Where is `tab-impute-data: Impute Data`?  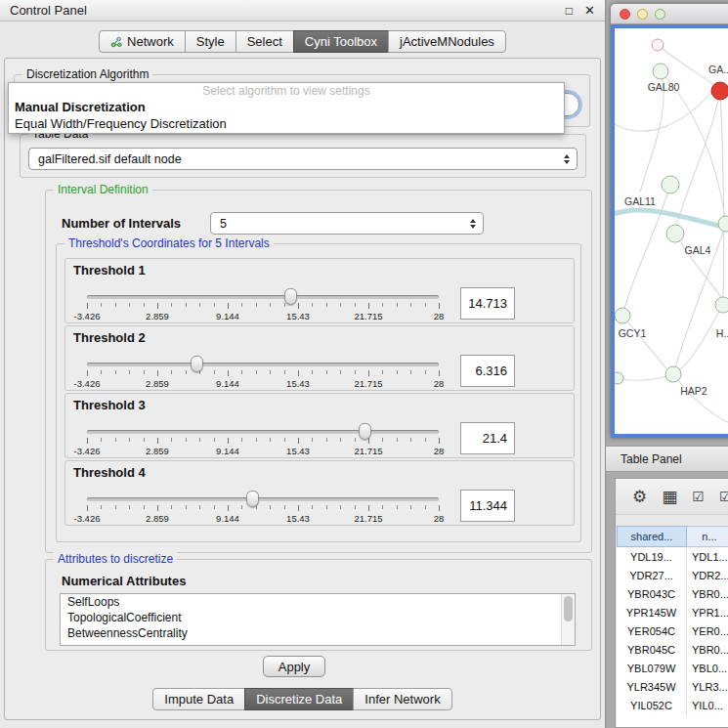 tab-impute-data: Impute Data is located at coordinates (199, 700).